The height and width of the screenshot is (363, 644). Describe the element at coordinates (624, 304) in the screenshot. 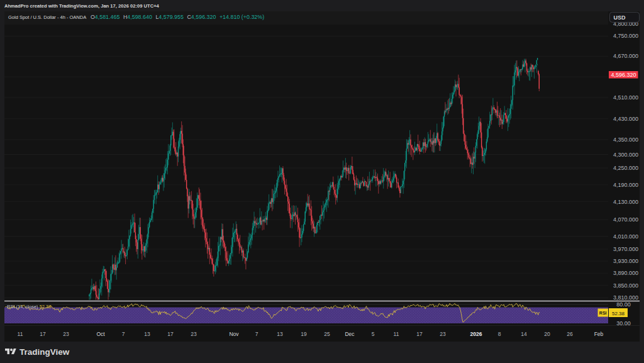

I see `svg-text: 80.00` at that location.